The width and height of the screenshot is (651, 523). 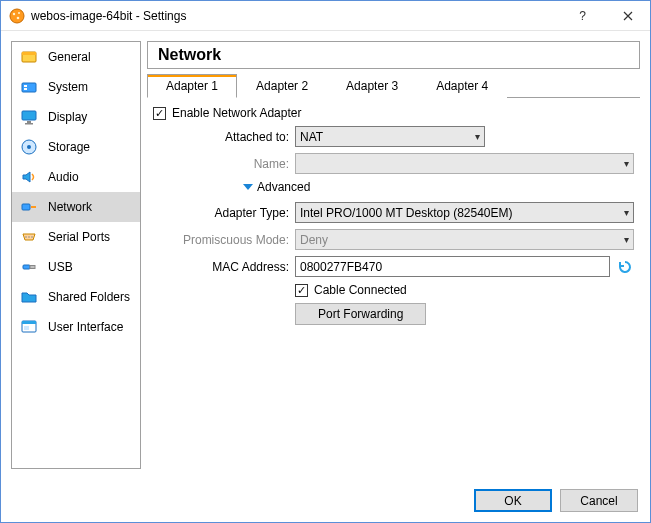 I want to click on name-row: Name: ▾, so click(x=394, y=164).